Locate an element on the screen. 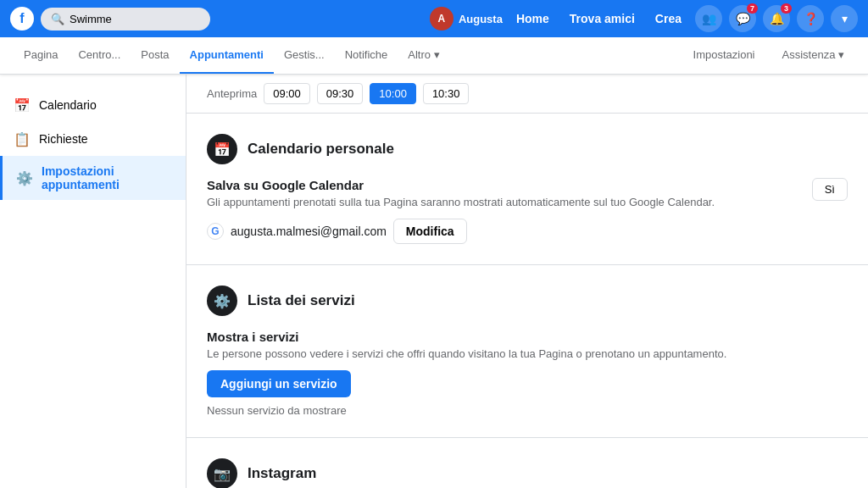  servizi-title: Lista dei servizi is located at coordinates (302, 301).